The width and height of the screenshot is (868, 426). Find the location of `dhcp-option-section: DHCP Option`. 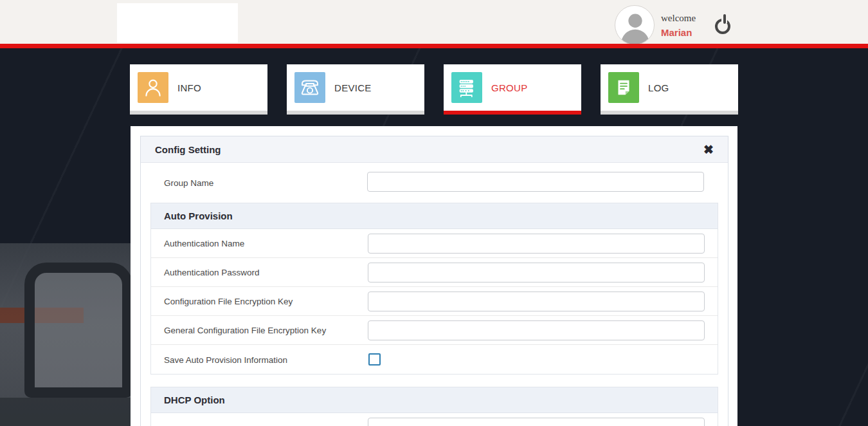

dhcp-option-section: DHCP Option is located at coordinates (435, 407).